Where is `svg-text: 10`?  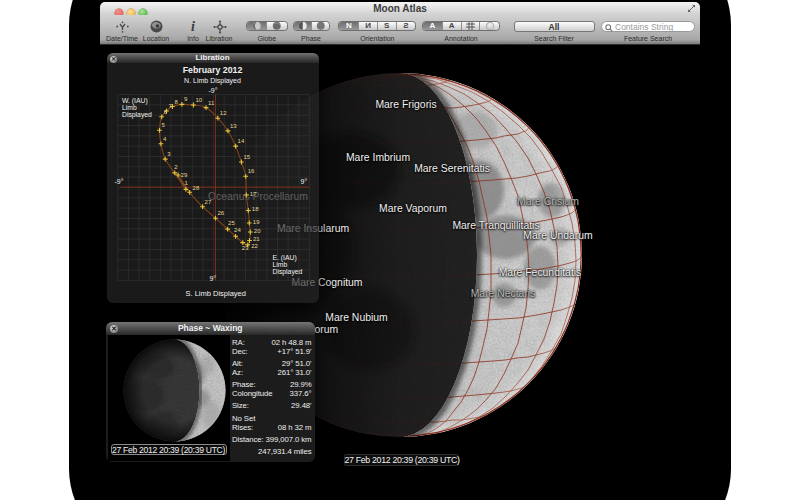 svg-text: 10 is located at coordinates (198, 100).